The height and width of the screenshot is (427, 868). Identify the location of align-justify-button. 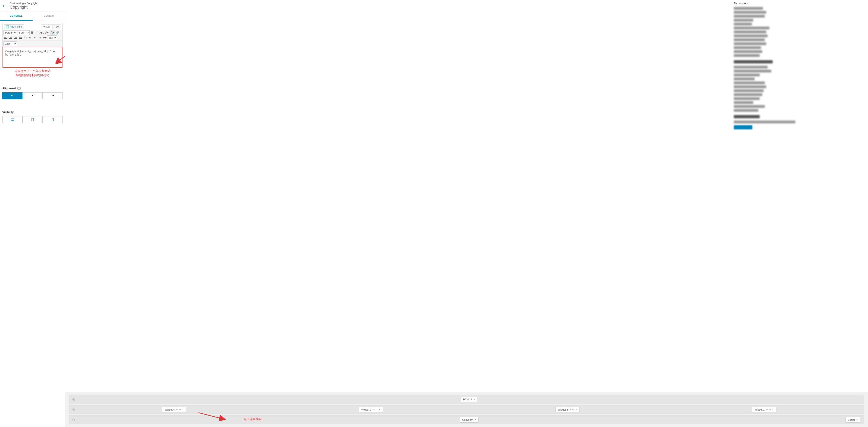
(20, 38).